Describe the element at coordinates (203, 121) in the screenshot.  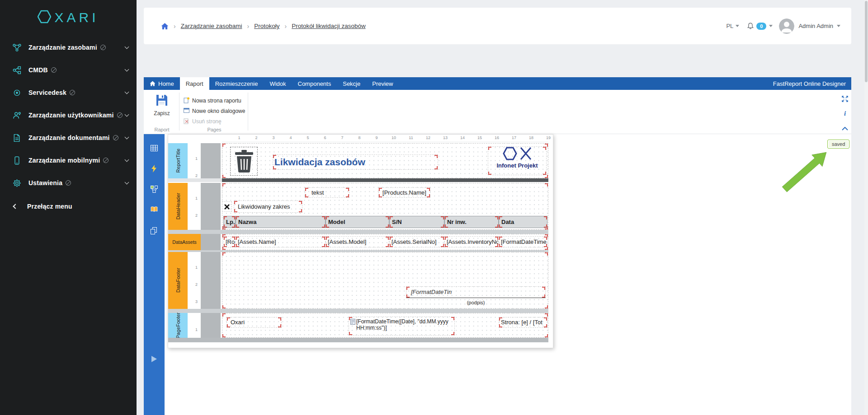
I see `delete-page-button: Usuń stronę` at that location.